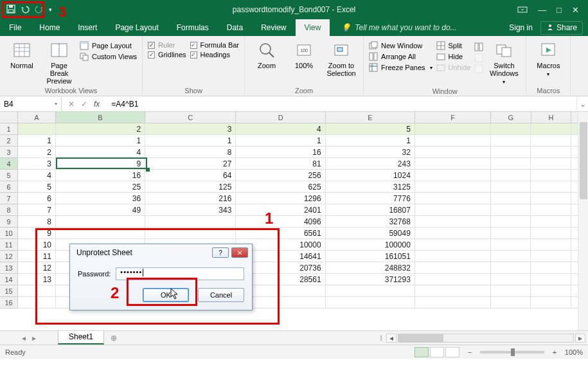  I want to click on zoom-level: 100%, so click(574, 352).